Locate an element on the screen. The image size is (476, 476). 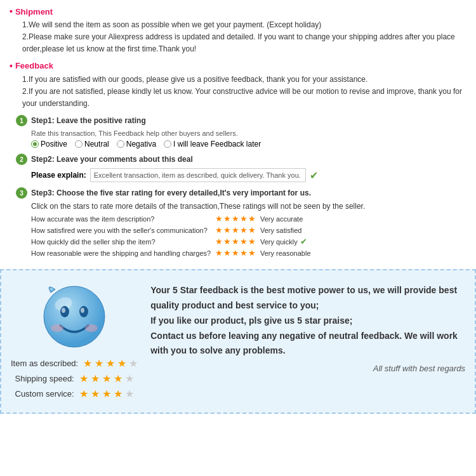
feedback-title: • Feedback is located at coordinates (238, 66).